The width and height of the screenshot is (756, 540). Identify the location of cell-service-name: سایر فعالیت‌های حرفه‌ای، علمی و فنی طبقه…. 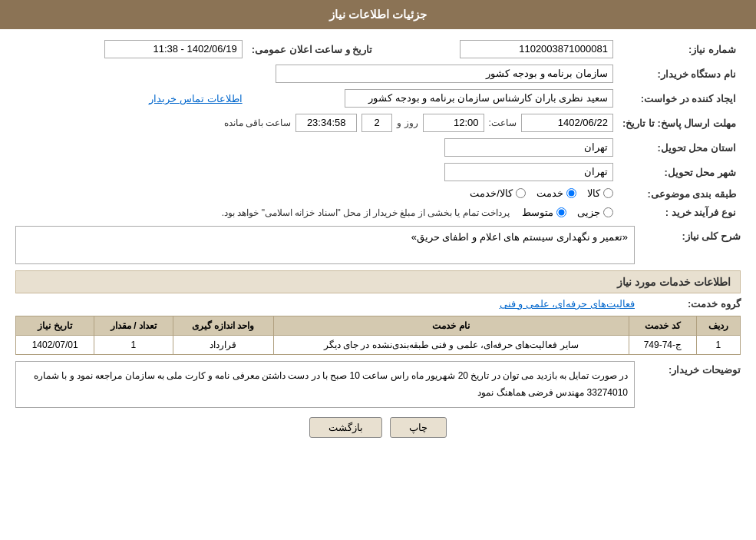
(451, 346).